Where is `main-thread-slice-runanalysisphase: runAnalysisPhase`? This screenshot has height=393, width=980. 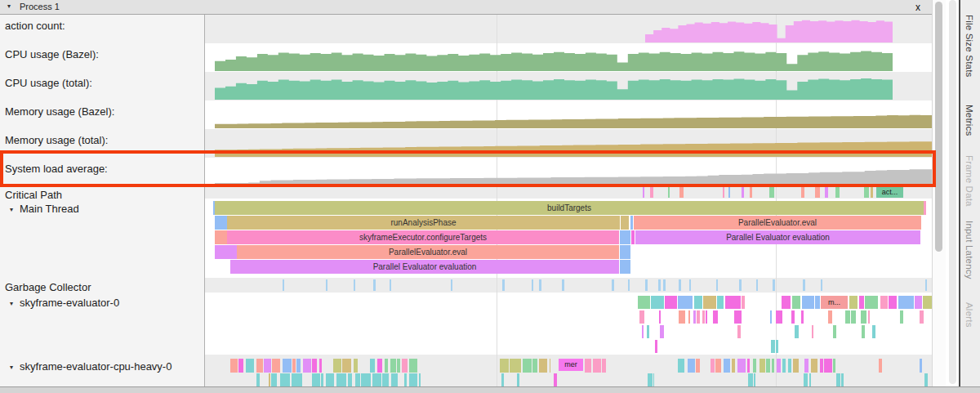
main-thread-slice-runanalysisphase: runAnalysisPhase is located at coordinates (423, 222).